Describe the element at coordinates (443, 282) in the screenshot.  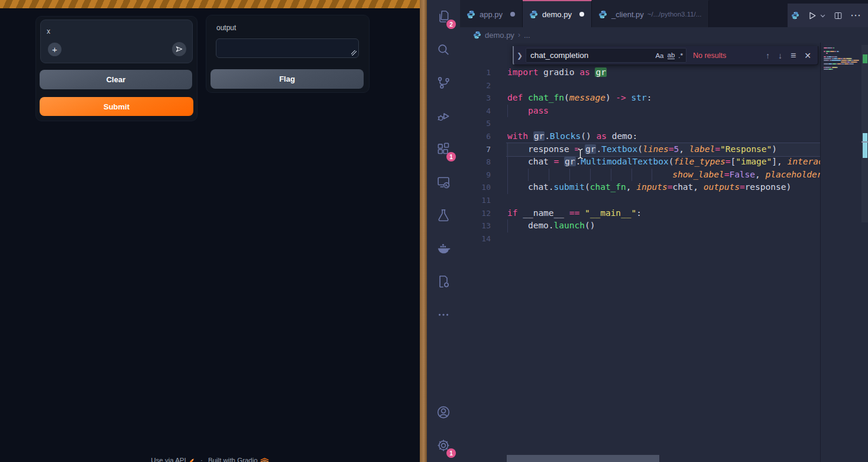
I see `api-tools-icon-button` at that location.